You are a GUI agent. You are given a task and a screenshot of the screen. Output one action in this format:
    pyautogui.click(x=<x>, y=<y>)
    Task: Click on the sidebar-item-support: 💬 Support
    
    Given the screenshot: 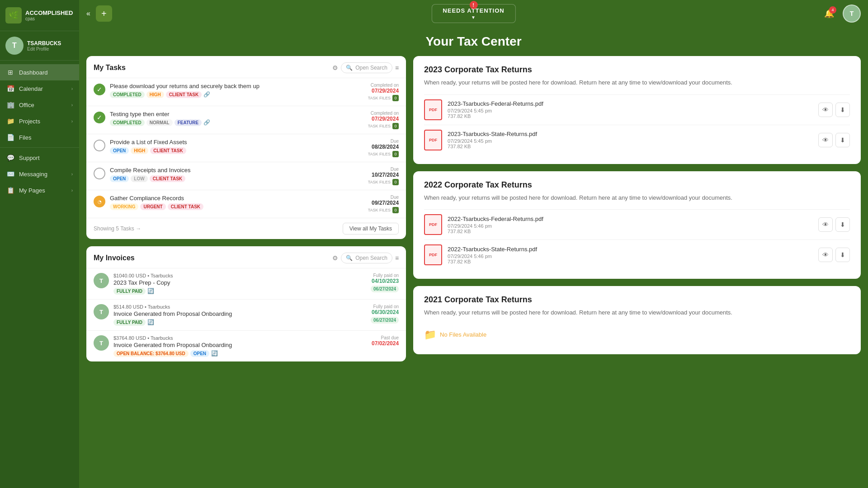 What is the action you would take?
    pyautogui.click(x=40, y=158)
    